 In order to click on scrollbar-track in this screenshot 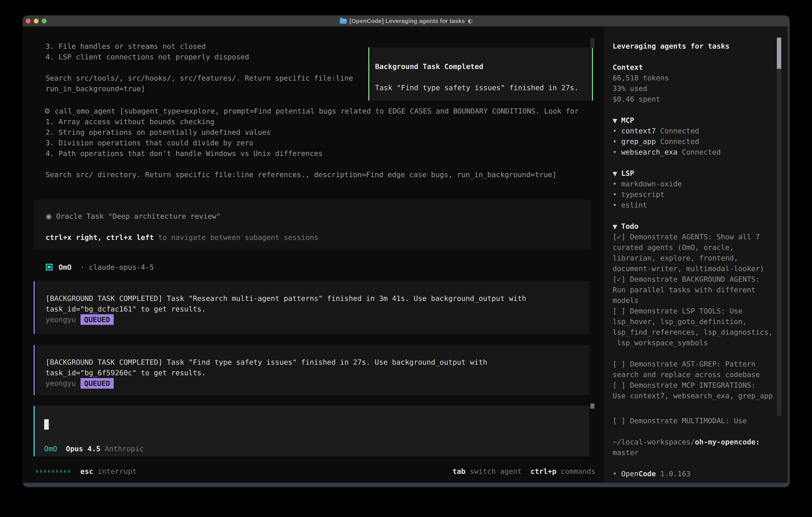, I will do `click(592, 43)`.